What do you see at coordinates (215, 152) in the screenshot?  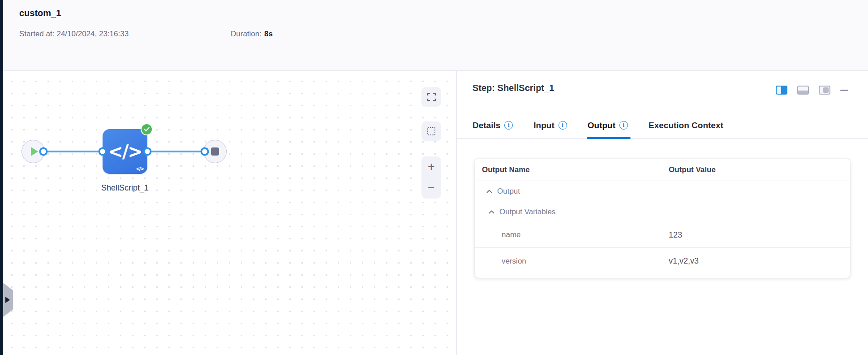 I see `stop-icon` at bounding box center [215, 152].